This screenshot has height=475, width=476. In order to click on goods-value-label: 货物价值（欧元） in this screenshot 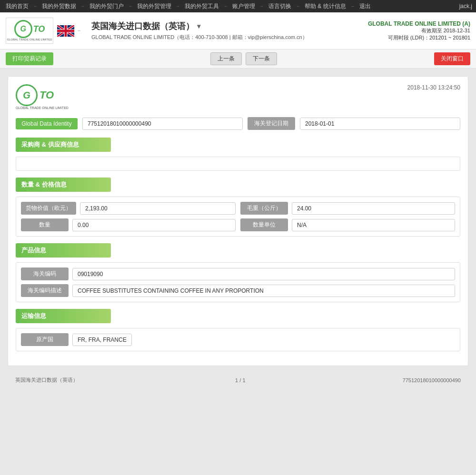, I will do `click(49, 208)`.